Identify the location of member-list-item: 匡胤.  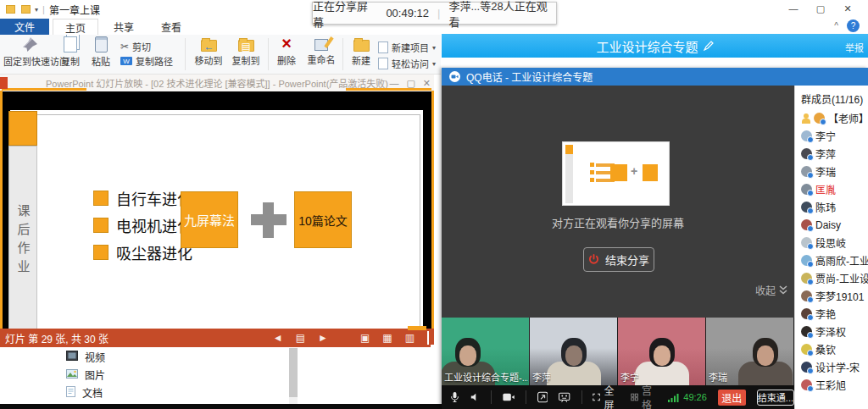
(832, 190).